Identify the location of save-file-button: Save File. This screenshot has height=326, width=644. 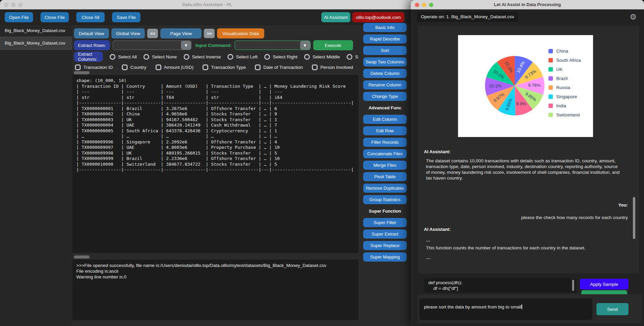
(126, 17).